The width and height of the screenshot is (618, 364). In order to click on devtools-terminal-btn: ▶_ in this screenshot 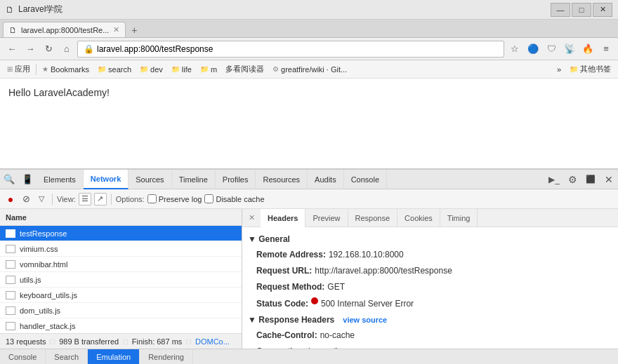, I will do `click(554, 180)`.